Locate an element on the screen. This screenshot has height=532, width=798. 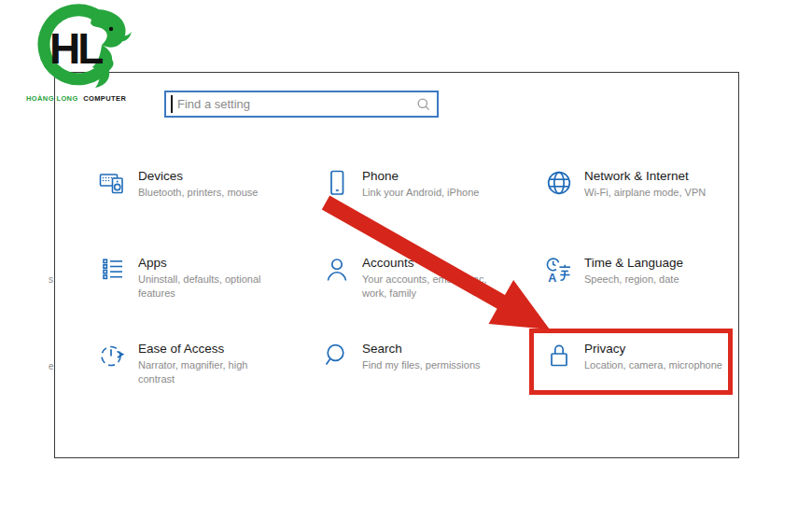
phone-icon is located at coordinates (337, 183).